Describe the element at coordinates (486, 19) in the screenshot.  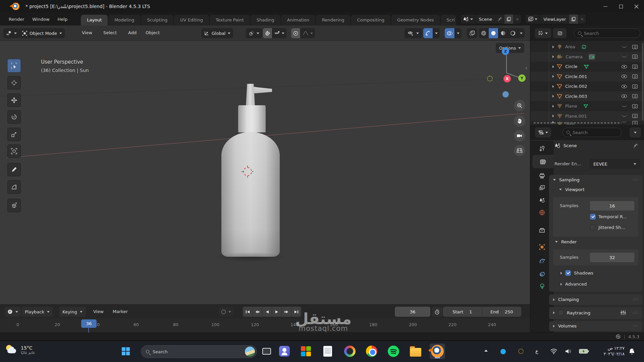
I see `scene-name: Scene` at that location.